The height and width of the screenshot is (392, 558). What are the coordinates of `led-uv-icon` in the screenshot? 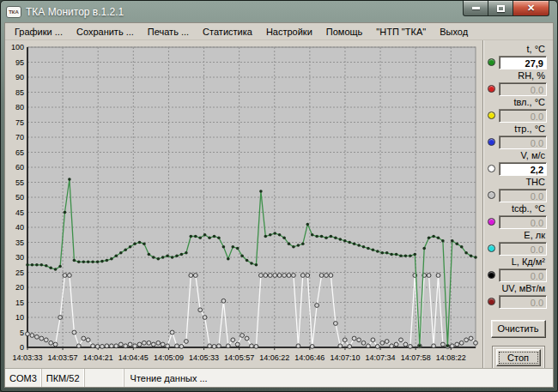 It's located at (491, 302).